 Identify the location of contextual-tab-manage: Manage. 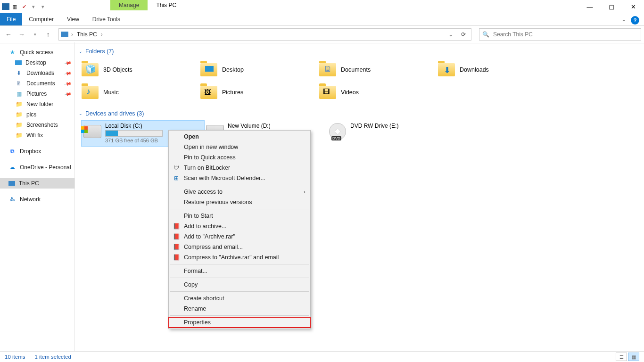
(129, 5).